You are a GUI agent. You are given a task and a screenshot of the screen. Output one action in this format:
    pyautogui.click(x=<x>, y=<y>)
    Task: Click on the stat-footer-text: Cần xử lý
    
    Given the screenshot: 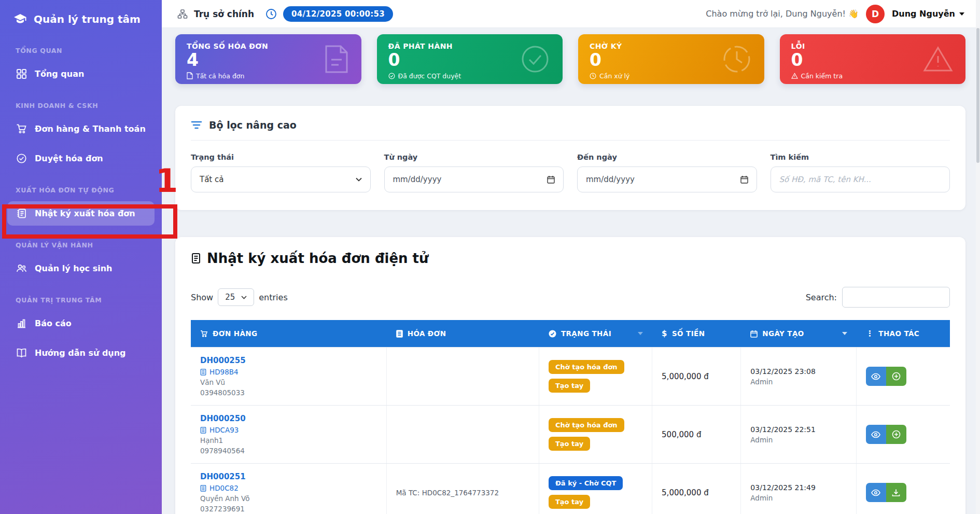 What is the action you would take?
    pyautogui.click(x=614, y=76)
    